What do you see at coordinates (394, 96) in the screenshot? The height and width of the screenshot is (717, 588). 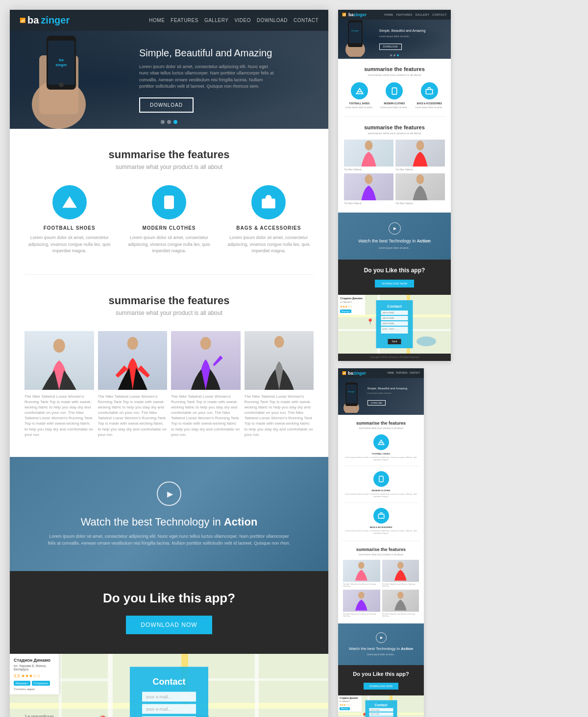 I see `preview1-feature-2: MODERN CLOTHES Lorem ipsum dolor sit ame…` at bounding box center [394, 96].